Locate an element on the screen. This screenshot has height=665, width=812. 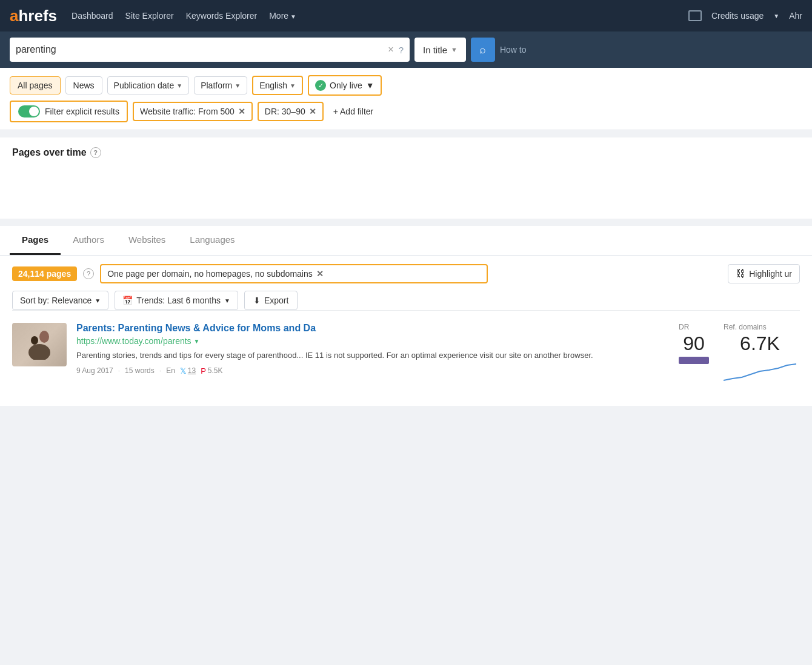
nav-links: Dashboard Site Explorer Keywords Explore… is located at coordinates (184, 16).